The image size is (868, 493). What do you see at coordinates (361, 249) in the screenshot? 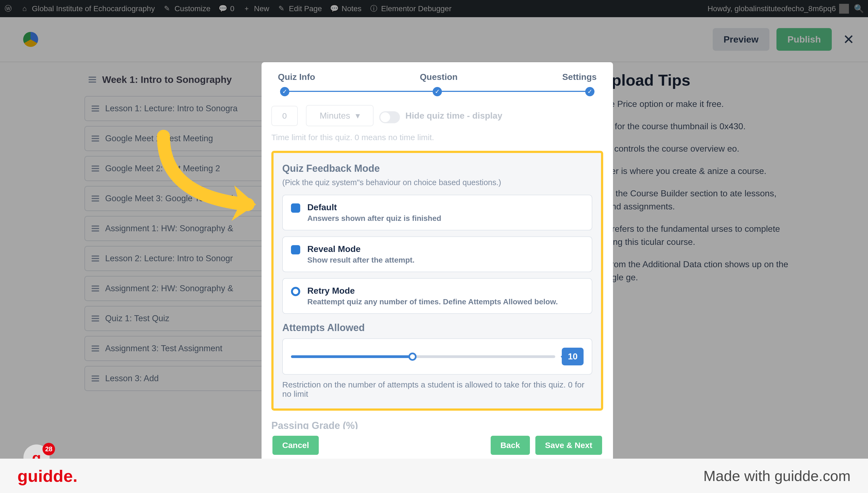
I see `option-title: Reveal Mode` at bounding box center [361, 249].